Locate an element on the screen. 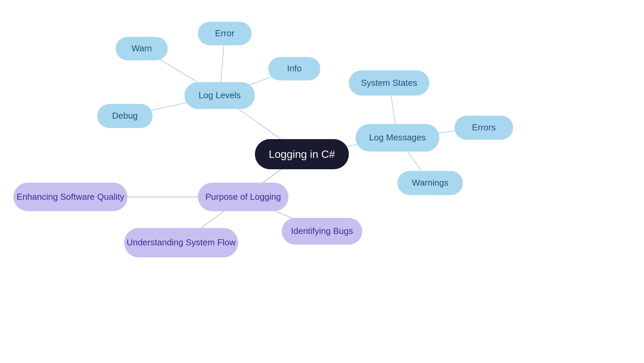 This screenshot has width=644, height=363. node-log-levels: Log Levels is located at coordinates (220, 96).